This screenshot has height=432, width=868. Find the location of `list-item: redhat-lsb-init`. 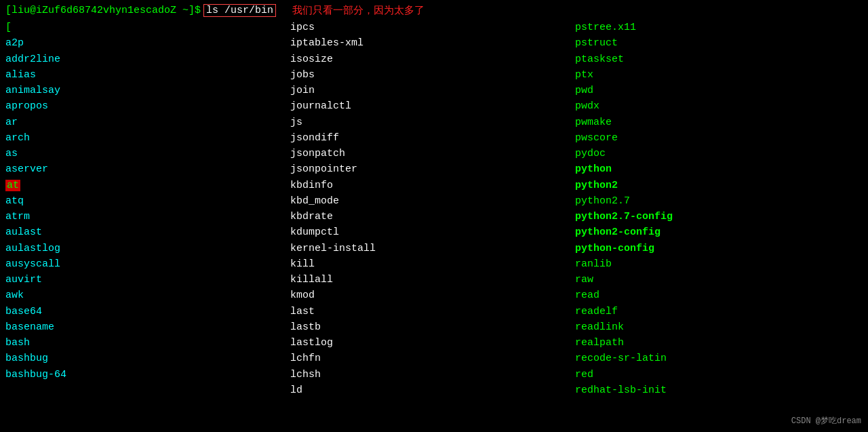

list-item: redhat-lsb-init is located at coordinates (711, 391).